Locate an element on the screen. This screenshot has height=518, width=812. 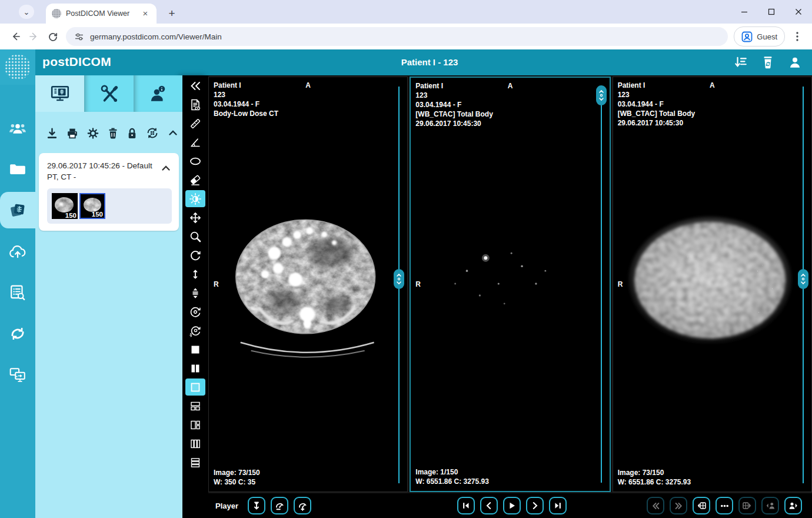
layout-3-col-icon is located at coordinates (195, 444).